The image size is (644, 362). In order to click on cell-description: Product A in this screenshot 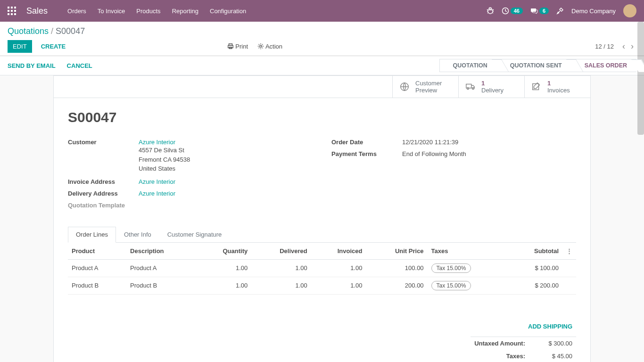, I will do `click(161, 268)`.